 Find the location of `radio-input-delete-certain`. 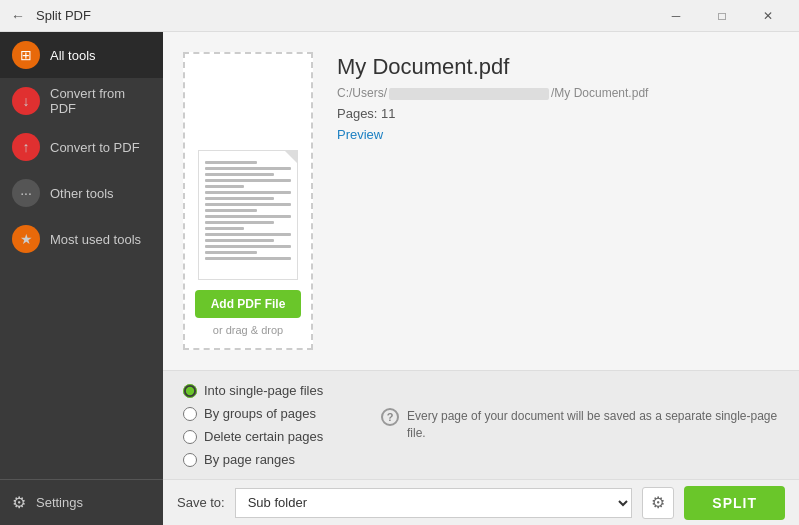

radio-input-delete-certain is located at coordinates (190, 437).